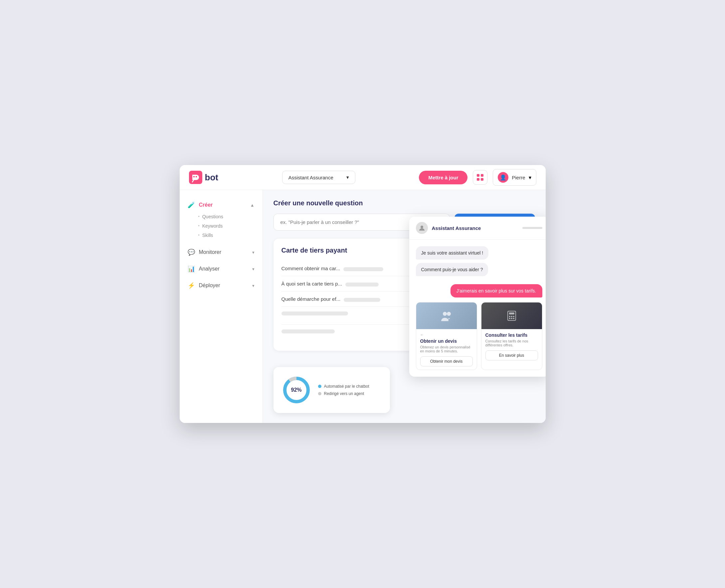 The height and width of the screenshot is (588, 725). Describe the element at coordinates (212, 177) in the screenshot. I see `logo-text: bot` at that location.